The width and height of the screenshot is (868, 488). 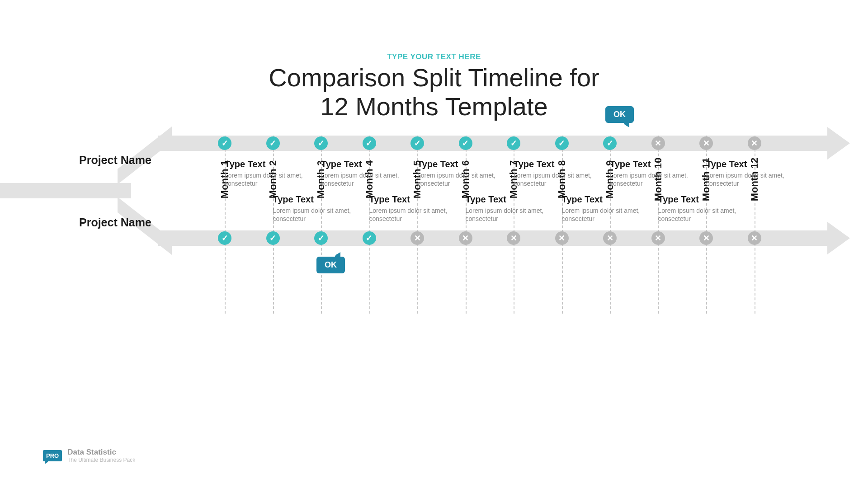 I want to click on slide-title: Comparison Split Timeline for 12 Months …, so click(x=434, y=92).